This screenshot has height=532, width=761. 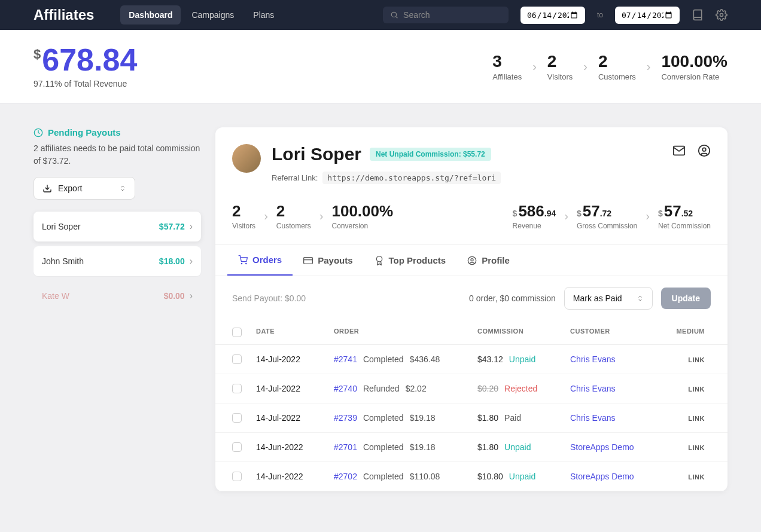 I want to click on select-all-checkbox, so click(x=237, y=332).